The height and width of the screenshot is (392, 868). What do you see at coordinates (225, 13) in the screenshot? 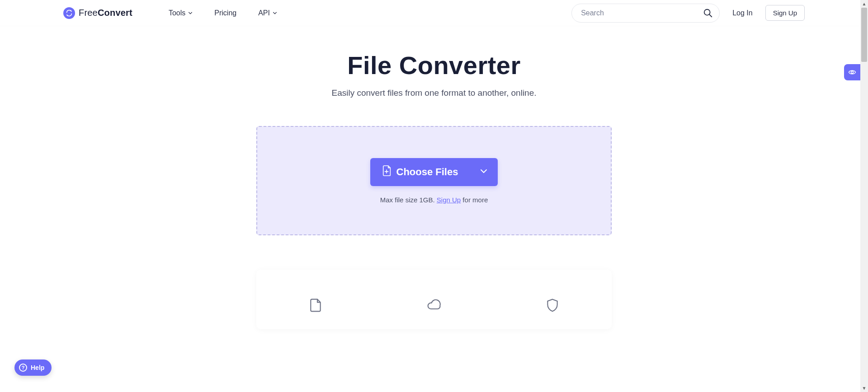
I see `nav-pricing: Pricing` at bounding box center [225, 13].